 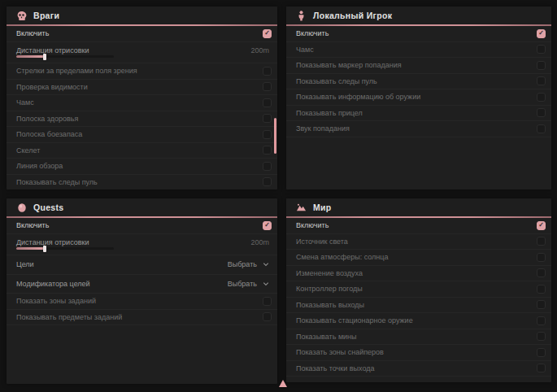 I want to click on scrollbar, so click(x=275, y=136).